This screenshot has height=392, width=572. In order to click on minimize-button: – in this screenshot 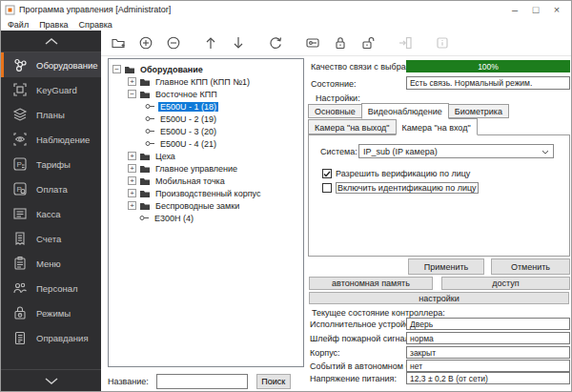, I will do `click(515, 10)`.